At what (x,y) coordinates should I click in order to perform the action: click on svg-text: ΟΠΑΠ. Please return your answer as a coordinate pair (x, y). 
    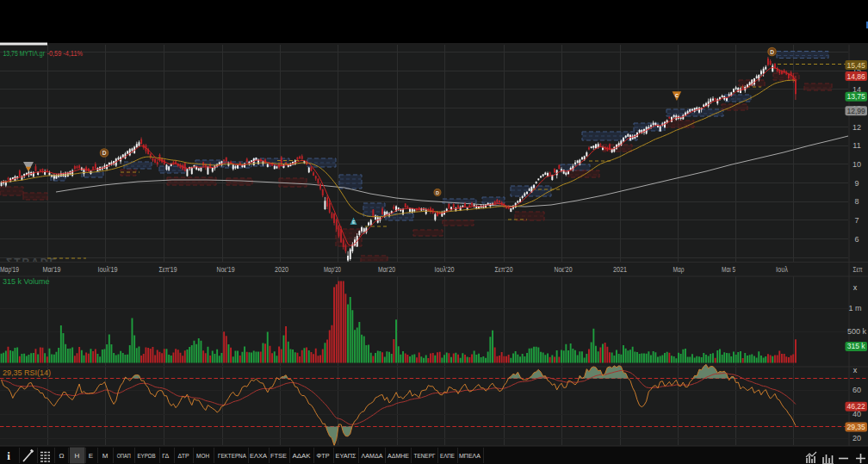
    Looking at the image, I should click on (124, 456).